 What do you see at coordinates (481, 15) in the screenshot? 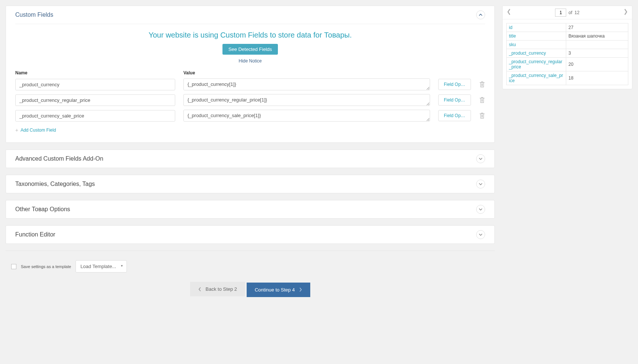
I see `chevron-up-icon` at bounding box center [481, 15].